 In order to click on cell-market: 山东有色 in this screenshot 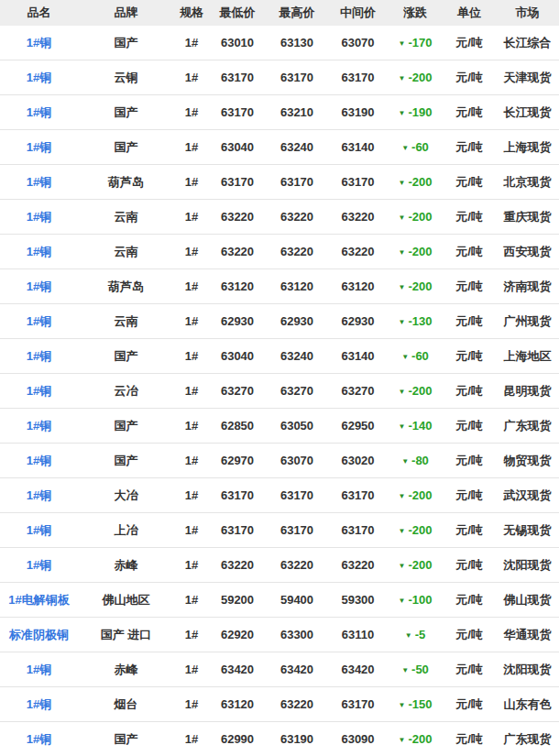, I will do `click(528, 705)`.